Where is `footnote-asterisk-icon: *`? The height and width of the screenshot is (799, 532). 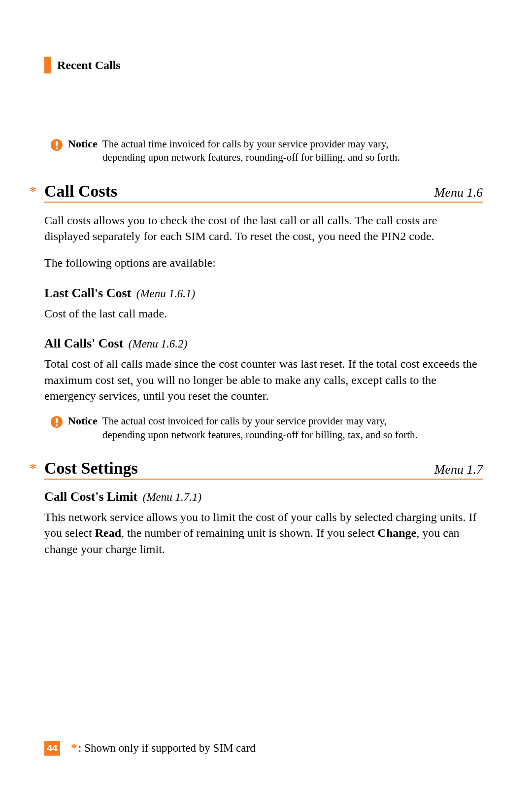
footnote-asterisk-icon: * is located at coordinates (74, 748).